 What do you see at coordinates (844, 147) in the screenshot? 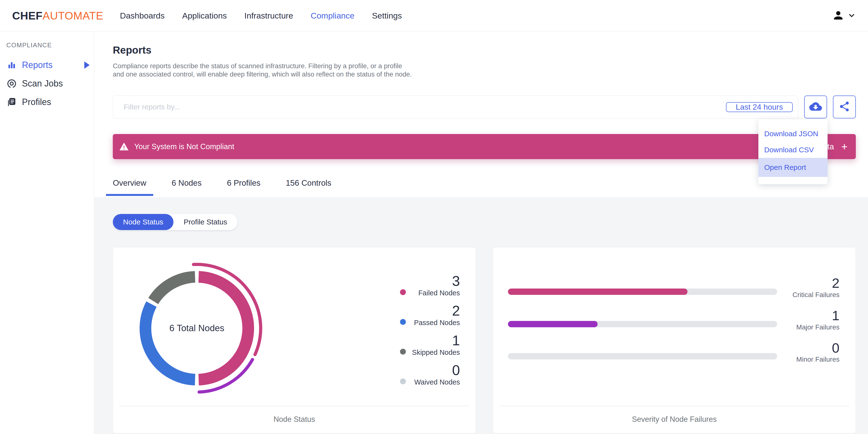
I see `banner-add-button: +` at bounding box center [844, 147].